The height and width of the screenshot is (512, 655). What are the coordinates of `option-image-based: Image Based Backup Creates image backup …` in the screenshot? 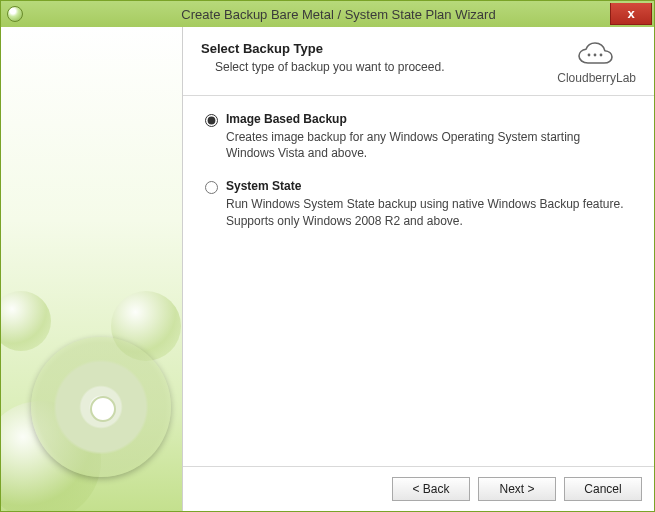 It's located at (418, 136).